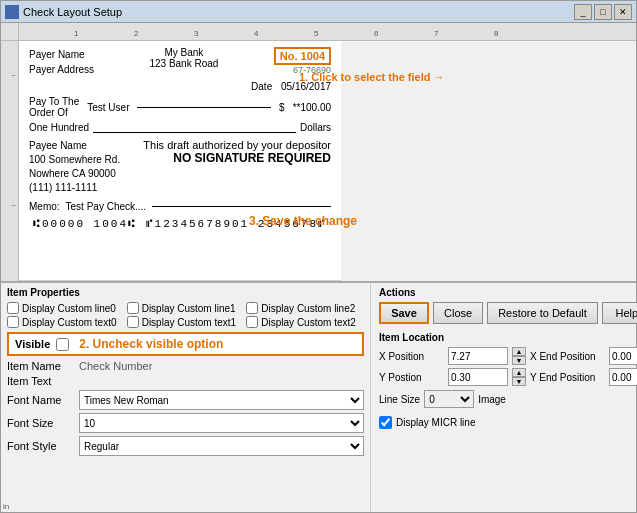 This screenshot has width=637, height=513. What do you see at coordinates (136, 34) in the screenshot?
I see `ruler-mark-2: 2` at bounding box center [136, 34].